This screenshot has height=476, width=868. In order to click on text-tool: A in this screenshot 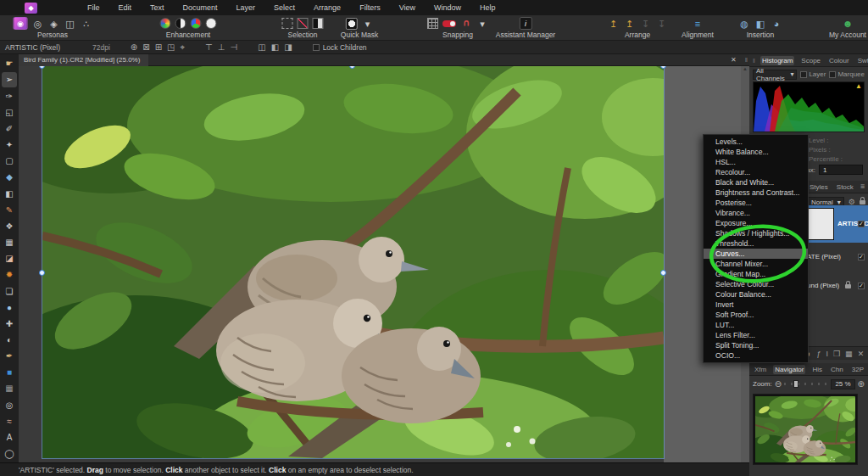, I will do `click(9, 438)`.